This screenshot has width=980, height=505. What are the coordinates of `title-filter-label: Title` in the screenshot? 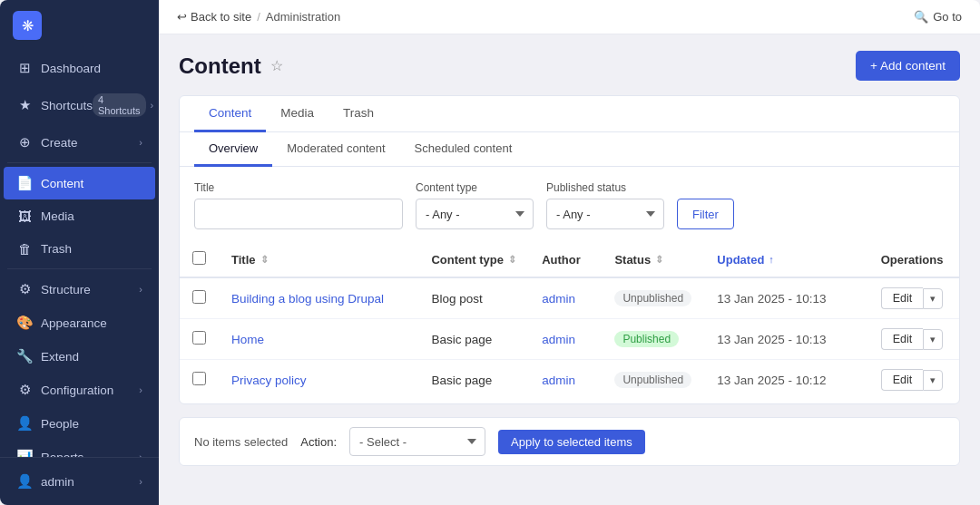 It's located at (299, 188).